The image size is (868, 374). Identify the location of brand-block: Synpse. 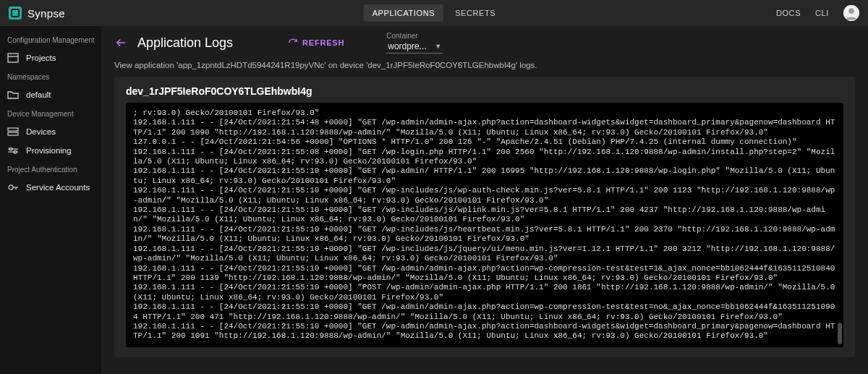
(37, 13).